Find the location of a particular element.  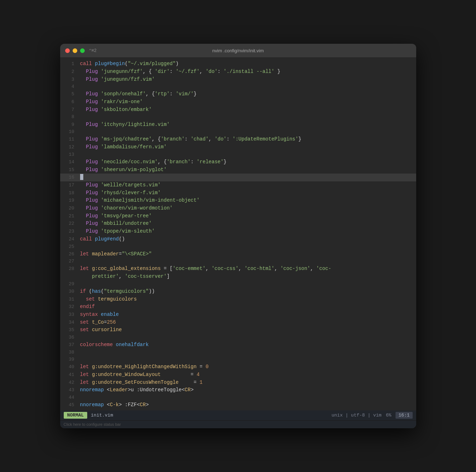

code-line: 37colorscheme onehalfdark is located at coordinates (238, 345).